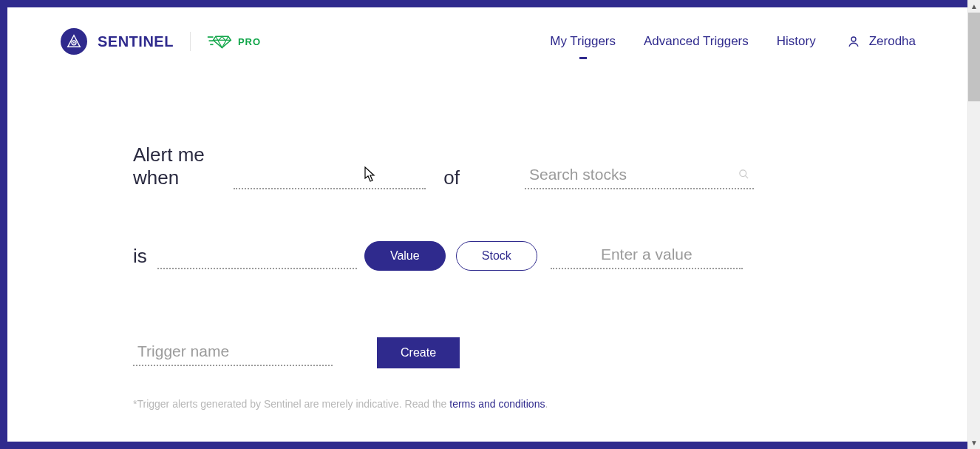  What do you see at coordinates (546, 404) in the screenshot?
I see `disclaimer-suffix: .` at bounding box center [546, 404].